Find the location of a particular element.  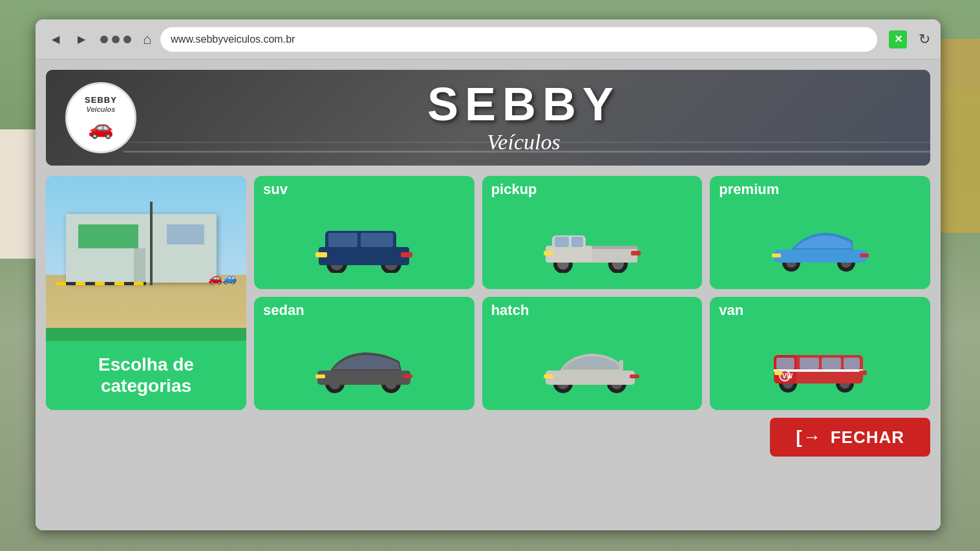

category-card-van: van is located at coordinates (820, 353).